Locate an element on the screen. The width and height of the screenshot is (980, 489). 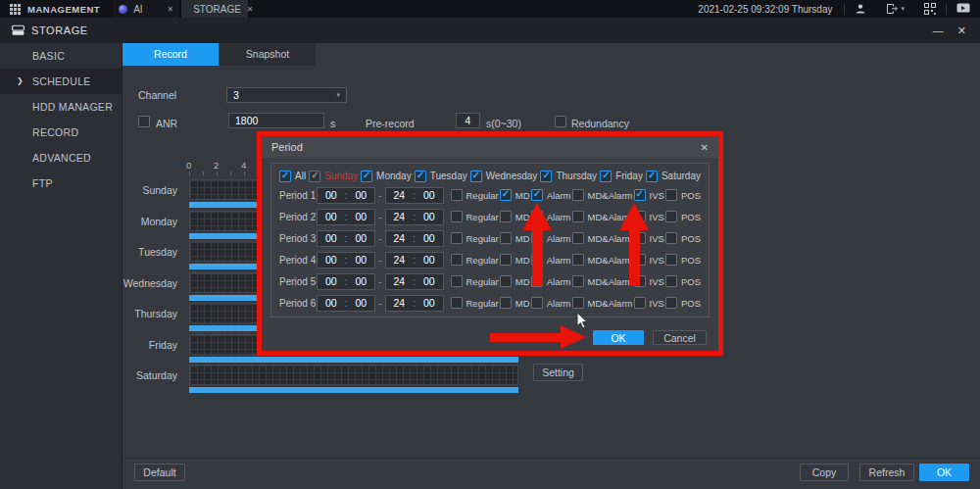
sidebar-item-schedule: ❯SCHEDULE is located at coordinates (61, 81).